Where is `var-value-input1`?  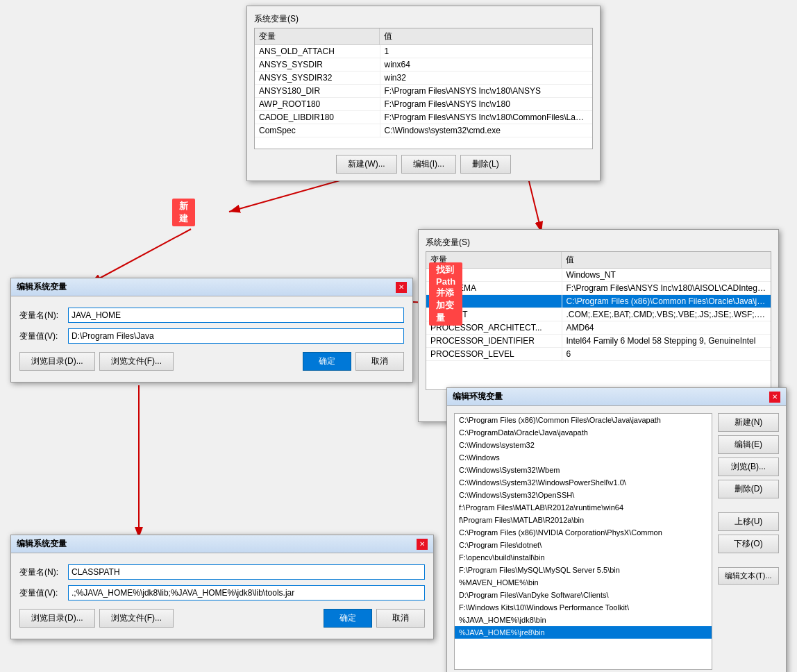
var-value-input1 is located at coordinates (236, 336).